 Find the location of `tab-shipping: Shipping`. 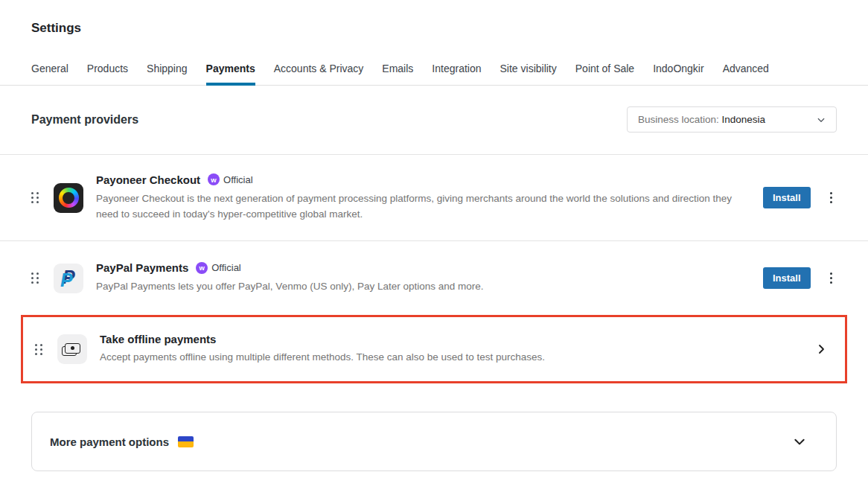

tab-shipping: Shipping is located at coordinates (167, 74).